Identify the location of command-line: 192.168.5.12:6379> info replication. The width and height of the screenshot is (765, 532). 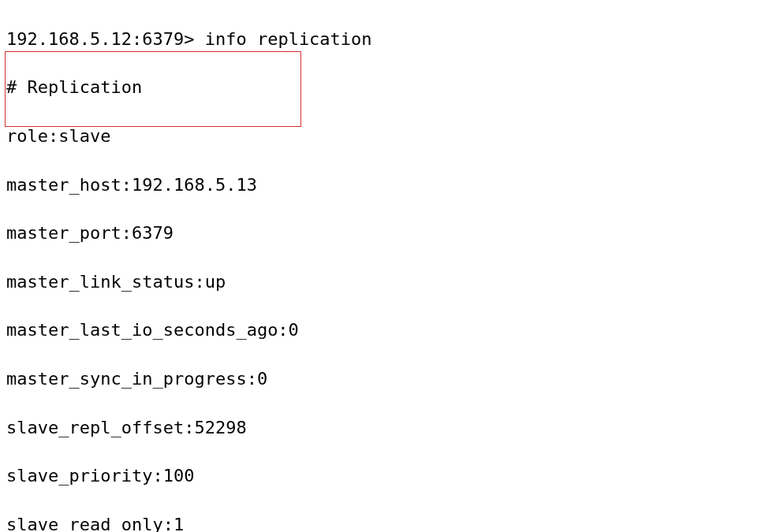
(382, 39).